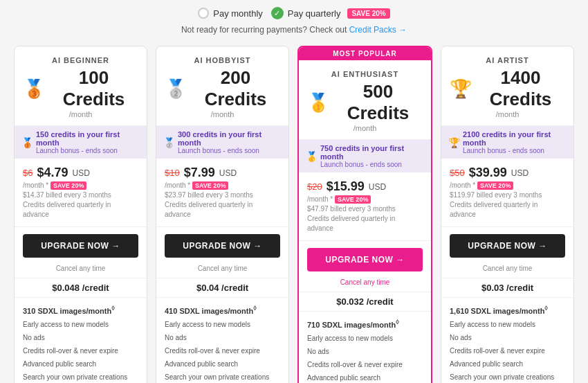 This screenshot has height=383, width=588. Describe the element at coordinates (372, 165) in the screenshot. I see `bonus-sub-enthusiast: Launch bonus - ends soon` at that location.